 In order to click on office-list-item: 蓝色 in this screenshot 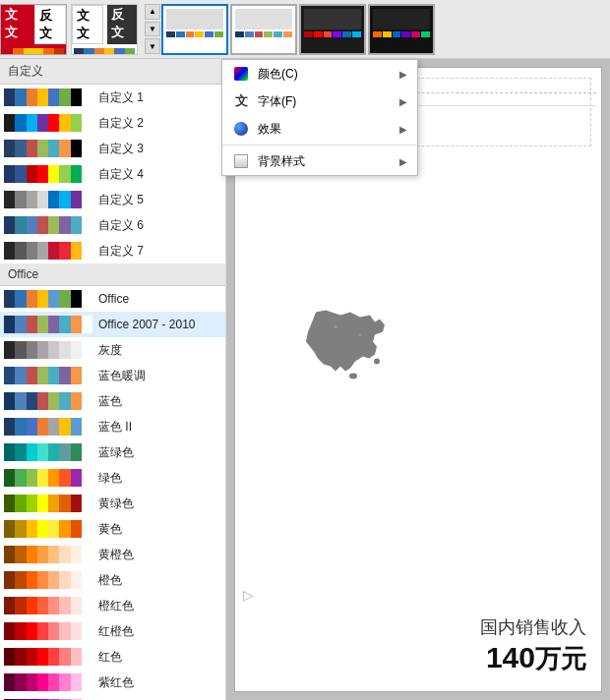, I will do `click(112, 401)`.